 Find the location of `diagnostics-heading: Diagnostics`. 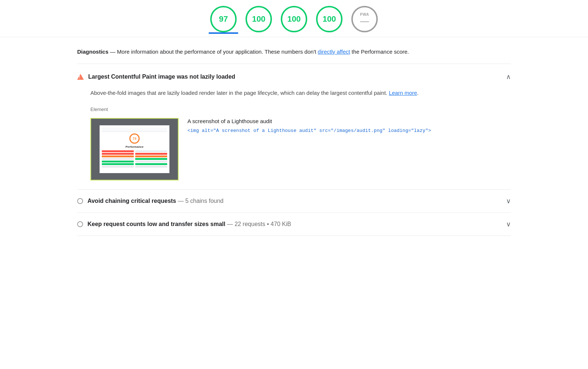

diagnostics-heading: Diagnostics is located at coordinates (93, 51).